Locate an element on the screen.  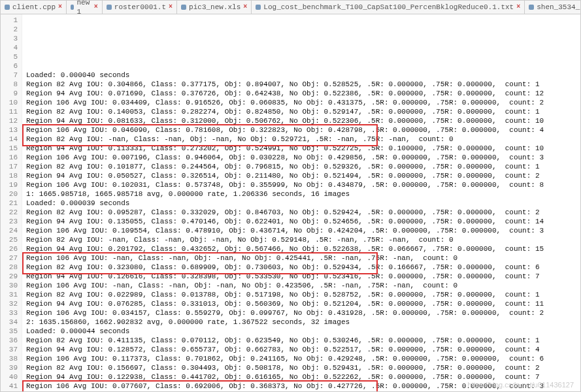
code-line: Region 94 Avg IOU: 0.113331, Class: 0.27… is located at coordinates (303, 148).